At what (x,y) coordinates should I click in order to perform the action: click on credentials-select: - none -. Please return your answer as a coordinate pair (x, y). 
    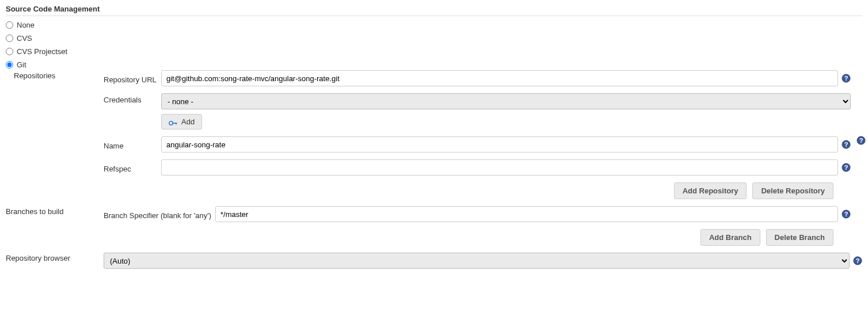
    Looking at the image, I should click on (506, 101).